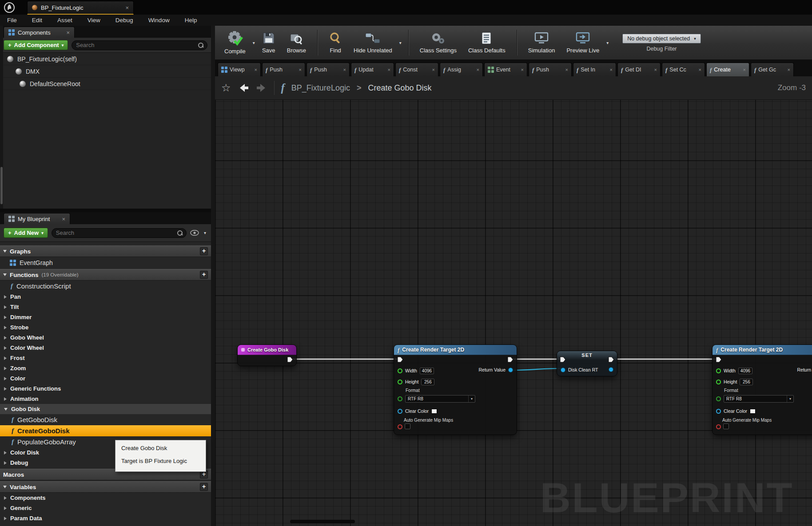 Image resolution: width=812 pixels, height=526 pixels. What do you see at coordinates (106, 317) in the screenshot?
I see `category-dimmer: Dimmer` at bounding box center [106, 317].